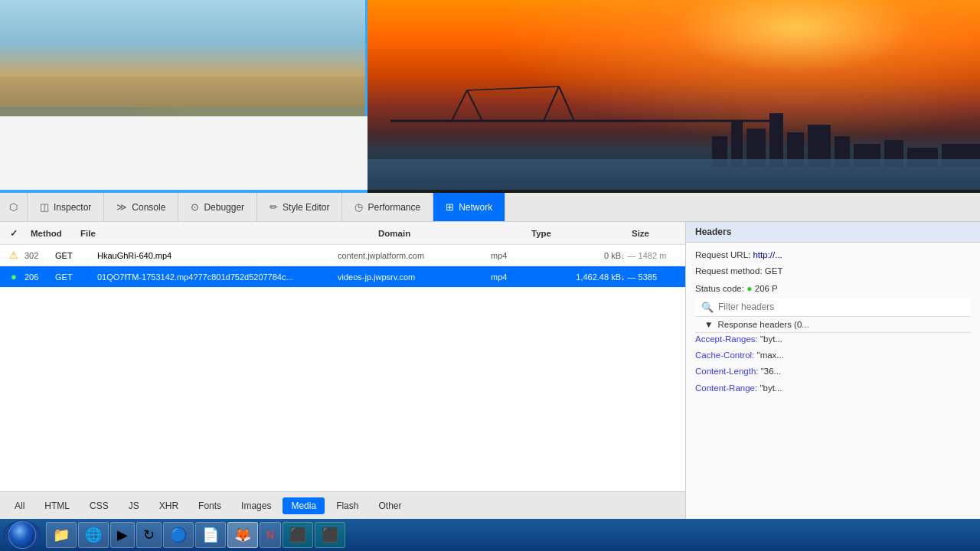  Describe the element at coordinates (72, 207) in the screenshot. I see `inspector-label: Inspector` at that location.